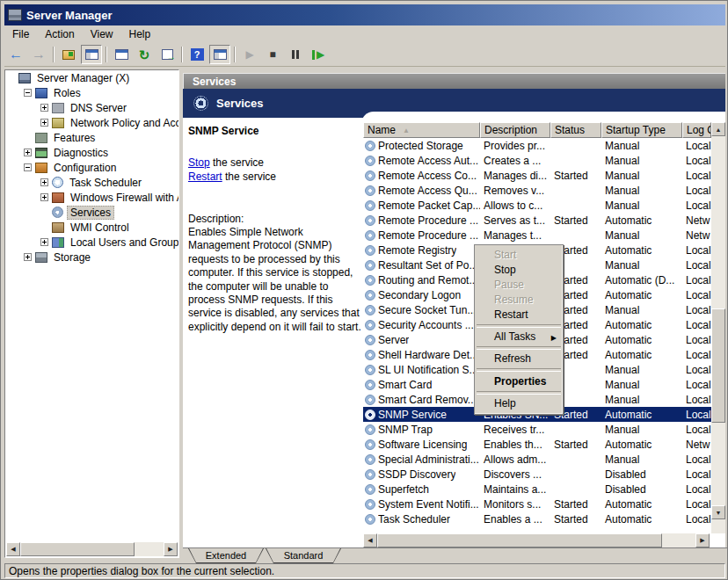 The height and width of the screenshot is (580, 728). Describe the element at coordinates (537, 459) in the screenshot. I see `table-row-special-administrati: Special Administrati...Allows adm...Manu…` at that location.